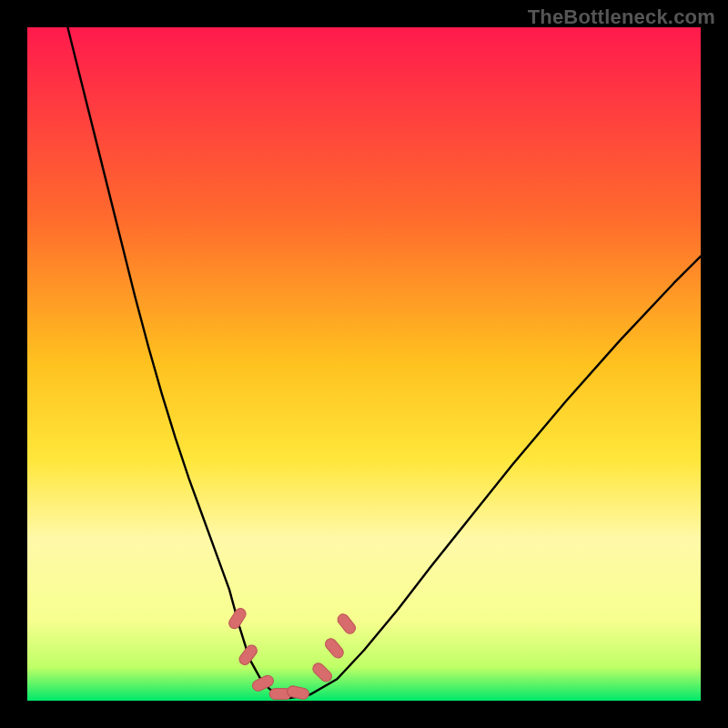 The image size is (728, 728). Describe the element at coordinates (622, 17) in the screenshot. I see `watermark-text: TheBottleneck.com` at that location.